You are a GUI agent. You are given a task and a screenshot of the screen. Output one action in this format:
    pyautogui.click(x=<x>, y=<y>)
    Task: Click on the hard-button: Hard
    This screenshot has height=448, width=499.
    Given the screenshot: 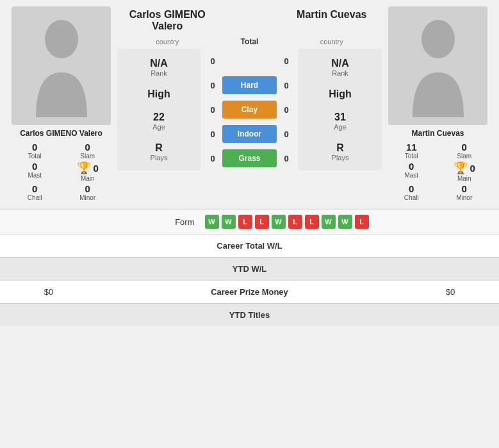 What is the action you would take?
    pyautogui.click(x=250, y=85)
    